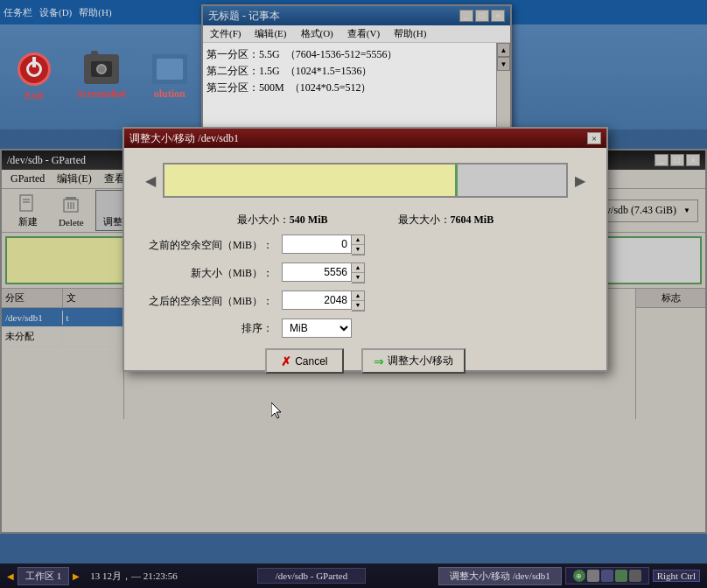 The image size is (707, 588). Describe the element at coordinates (594, 138) in the screenshot. I see `modal-close-button: ×` at that location.